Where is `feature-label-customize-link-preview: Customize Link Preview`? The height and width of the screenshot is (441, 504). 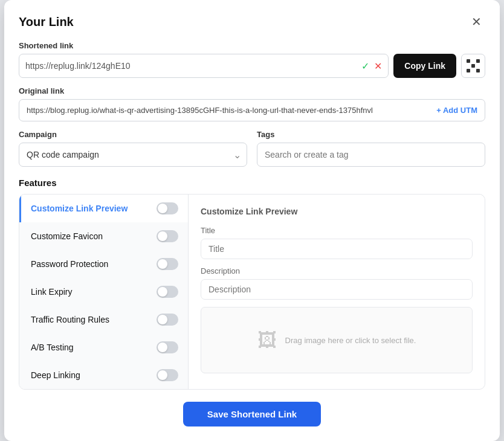
feature-label-customize-link-preview: Customize Link Preview is located at coordinates (79, 208).